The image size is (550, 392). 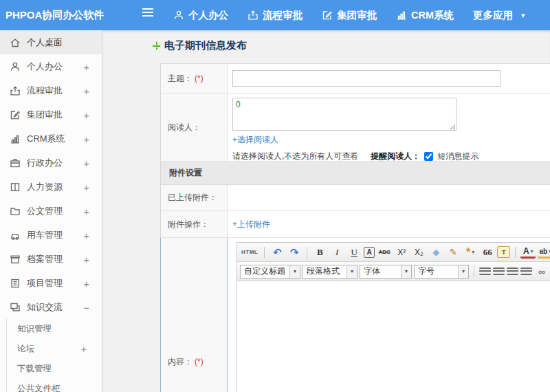 What do you see at coordinates (369, 252) in the screenshot?
I see `font-border-button: A` at bounding box center [369, 252].